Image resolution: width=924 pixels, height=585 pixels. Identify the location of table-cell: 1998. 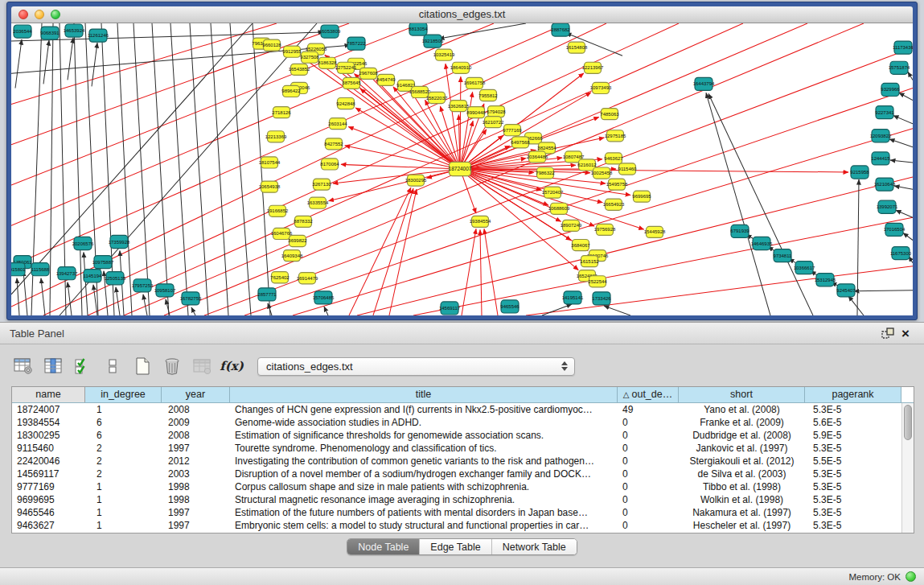
(196, 500).